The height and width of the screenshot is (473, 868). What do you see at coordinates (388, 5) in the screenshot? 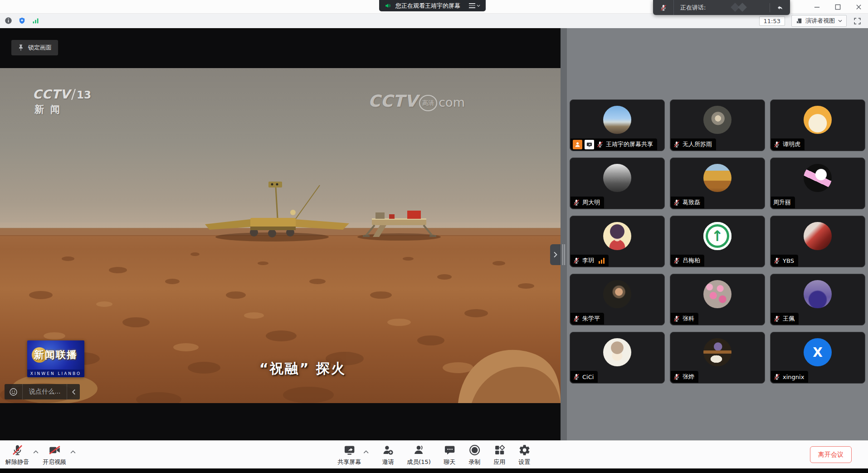
I see `speaker-icon` at bounding box center [388, 5].